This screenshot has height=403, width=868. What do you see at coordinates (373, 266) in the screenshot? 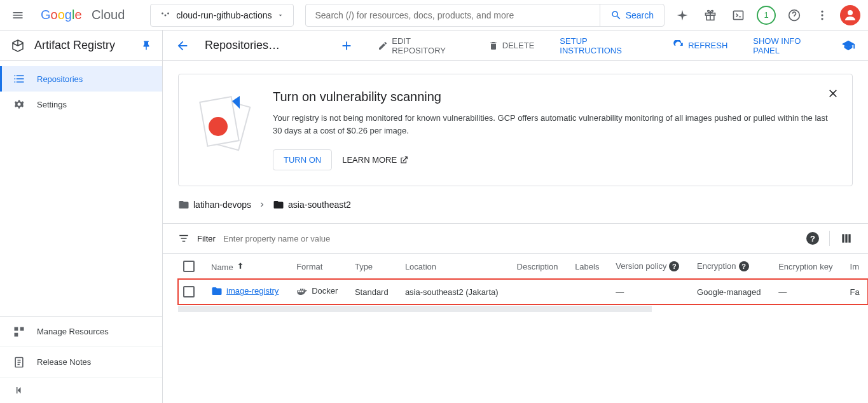
I see `col-type: Type` at bounding box center [373, 266].